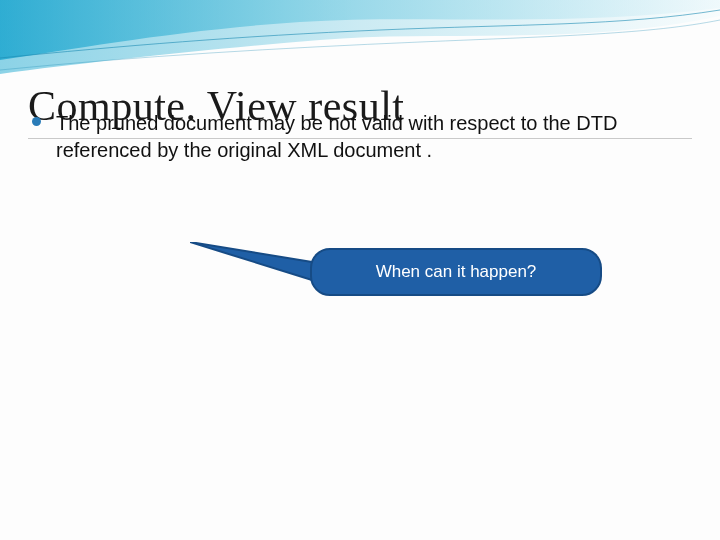  I want to click on bullet-text: The pruned document may be not valid wit…, so click(374, 137).